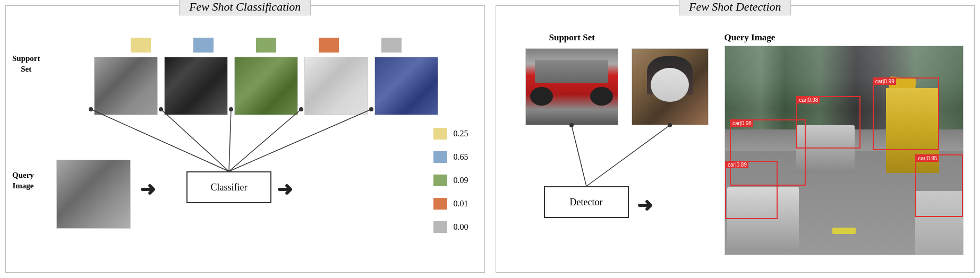 This screenshot has width=980, height=278. I want to click on swatch-orange, so click(329, 45).